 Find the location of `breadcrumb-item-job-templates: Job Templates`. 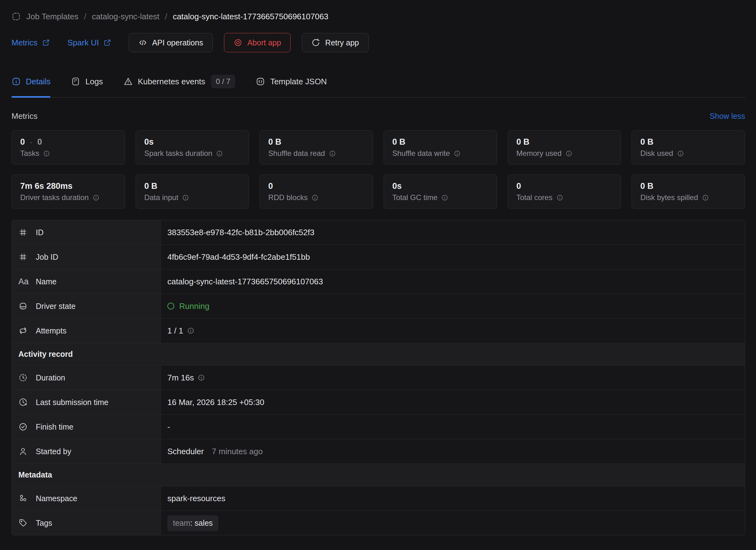

breadcrumb-item-job-templates: Job Templates is located at coordinates (52, 17).